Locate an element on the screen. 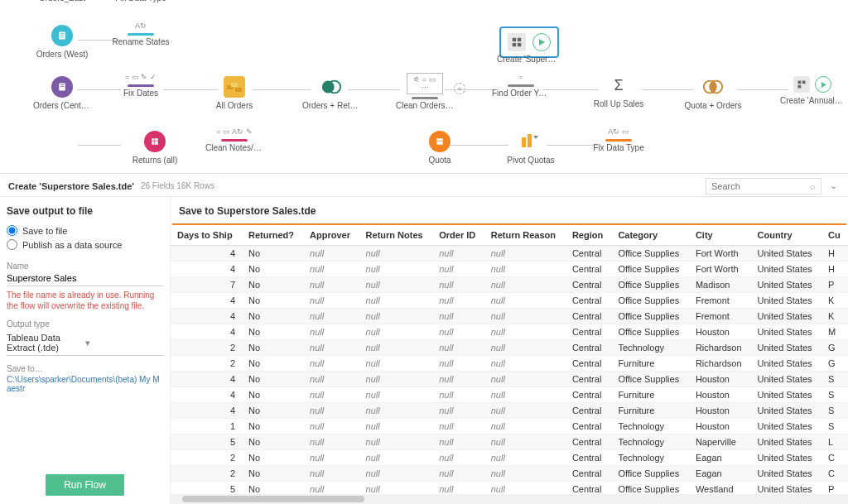 Image resolution: width=848 pixels, height=504 pixels. table-row: 2NonullnullnullnullCentralOffice Supplie… is located at coordinates (509, 473).